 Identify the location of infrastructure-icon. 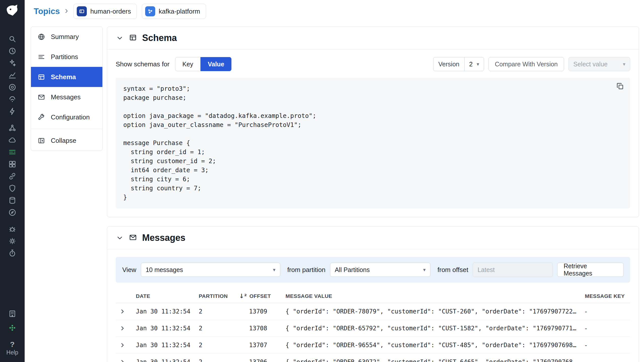
(12, 87).